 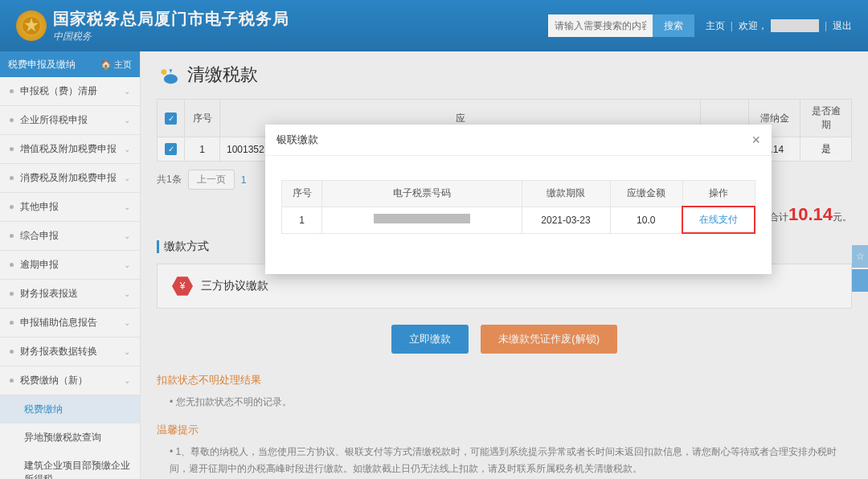 I want to click on sidebar-header: 税费申报及缴纳 🏠 主页, so click(x=70, y=64).